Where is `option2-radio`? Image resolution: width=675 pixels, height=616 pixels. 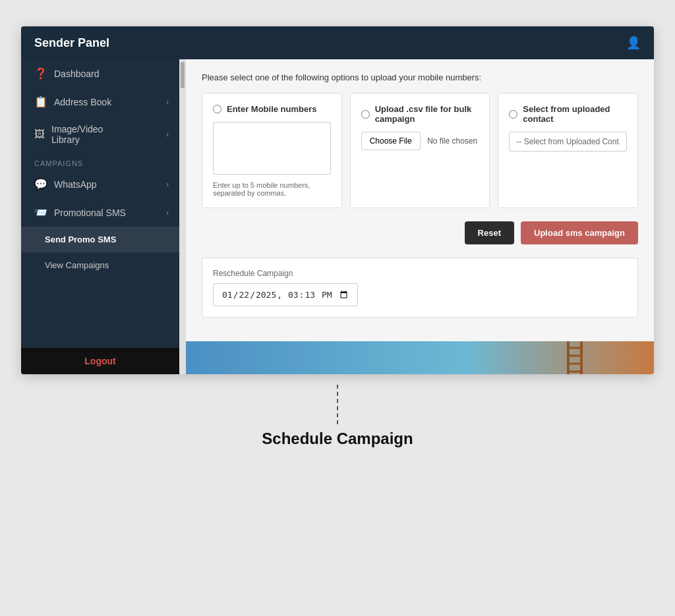
option2-radio is located at coordinates (365, 115).